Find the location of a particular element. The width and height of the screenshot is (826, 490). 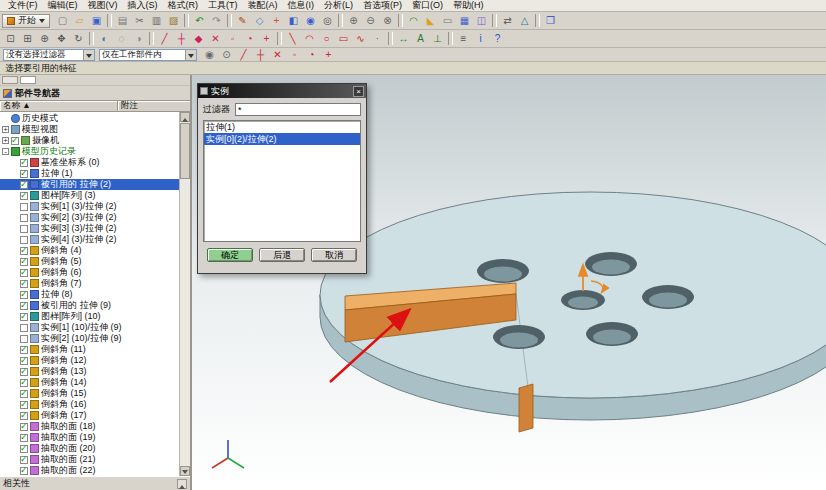

annotation-icon: A is located at coordinates (420, 38).